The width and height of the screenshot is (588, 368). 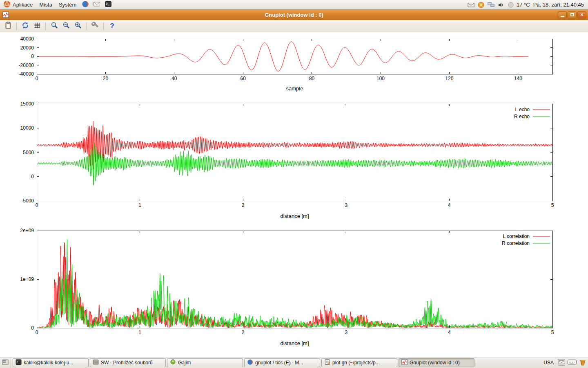 What do you see at coordinates (471, 5) in the screenshot?
I see `mail-notification-icon` at bounding box center [471, 5].